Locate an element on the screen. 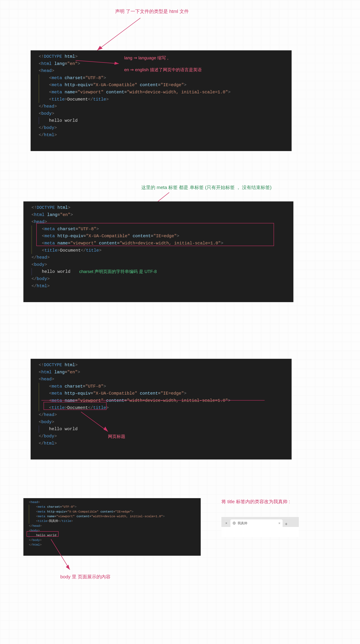 The height and width of the screenshot is (644, 360). code-line: <title>我真帅</title> is located at coordinates (113, 521).